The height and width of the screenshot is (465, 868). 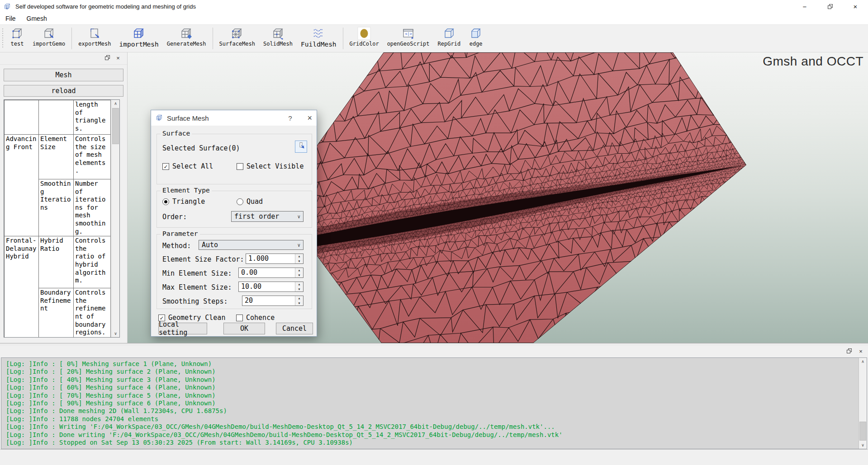 I want to click on method-combobox: Auto ∨, so click(x=251, y=245).